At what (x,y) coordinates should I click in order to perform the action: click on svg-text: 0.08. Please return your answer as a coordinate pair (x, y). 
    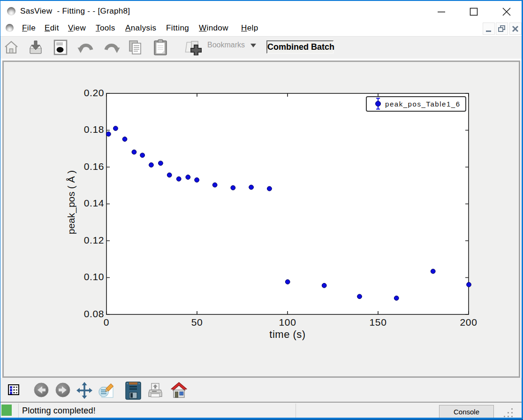
    Looking at the image, I should click on (94, 313).